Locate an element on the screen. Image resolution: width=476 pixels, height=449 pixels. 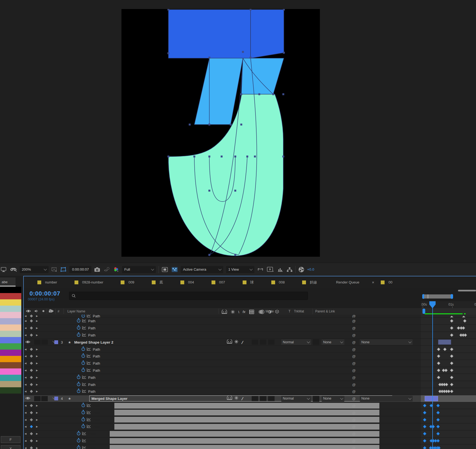
chart-icon is located at coordinates (280, 270).